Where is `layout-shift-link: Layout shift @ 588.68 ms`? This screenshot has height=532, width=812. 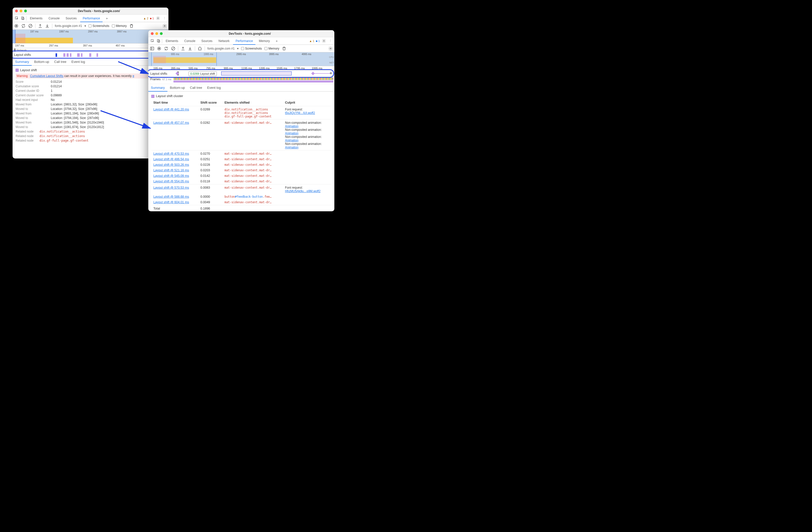 layout-shift-link: Layout shift @ 588.68 ms is located at coordinates (171, 197).